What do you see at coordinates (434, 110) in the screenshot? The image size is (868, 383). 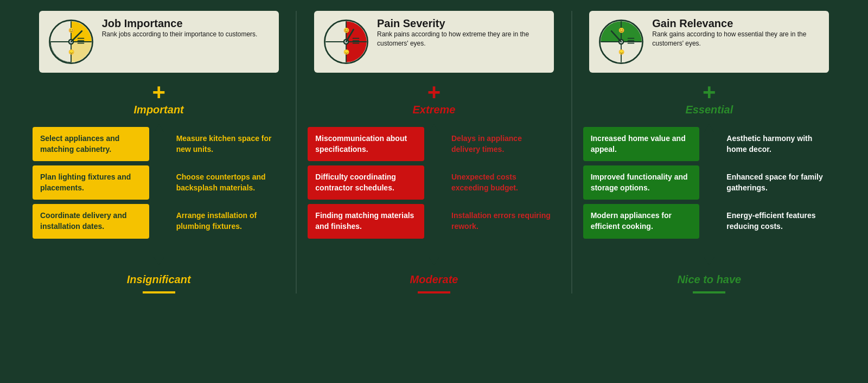 I see `top-label-pain: Extreme` at bounding box center [434, 110].